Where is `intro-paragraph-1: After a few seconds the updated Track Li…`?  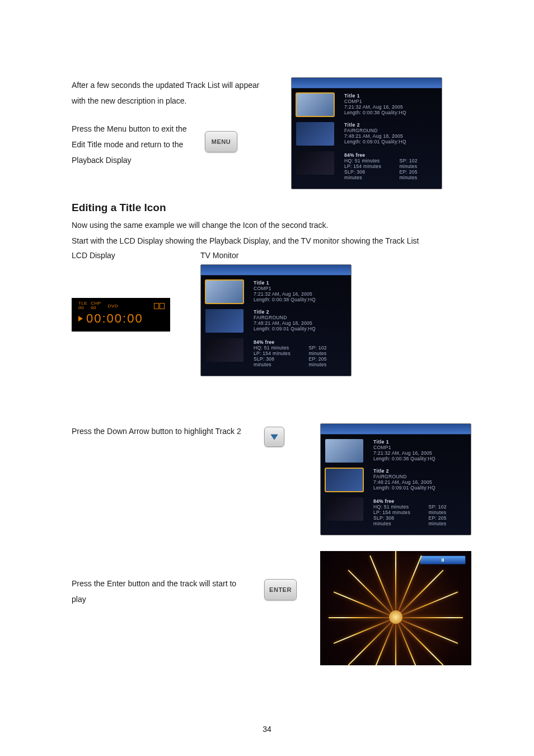 intro-paragraph-1: After a few seconds the updated Track Li… is located at coordinates (172, 93).